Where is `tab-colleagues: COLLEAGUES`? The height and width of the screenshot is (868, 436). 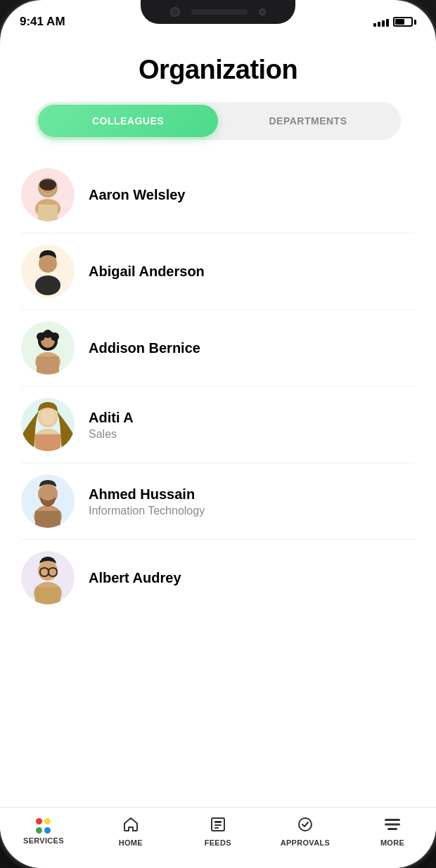
tab-colleagues: COLLEAGUES is located at coordinates (128, 121).